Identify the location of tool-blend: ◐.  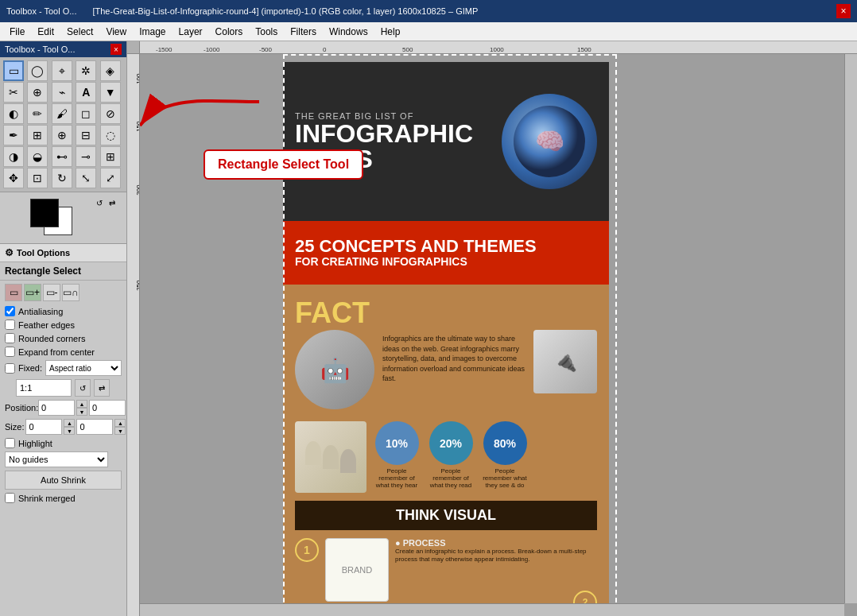
(14, 114).